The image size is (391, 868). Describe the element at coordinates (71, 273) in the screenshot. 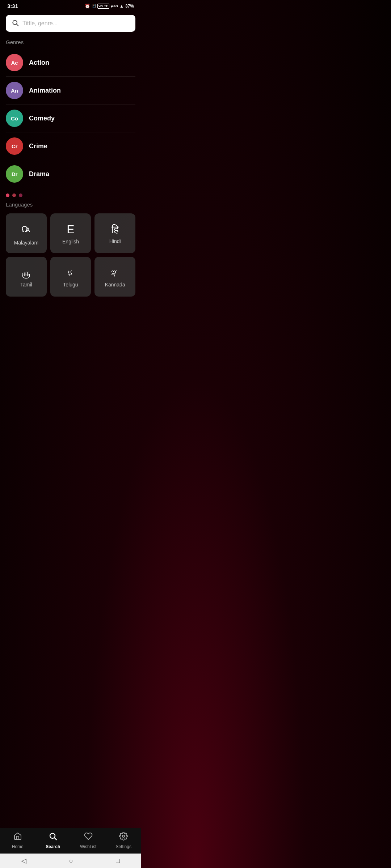

I see `lang-symbol: థ` at that location.